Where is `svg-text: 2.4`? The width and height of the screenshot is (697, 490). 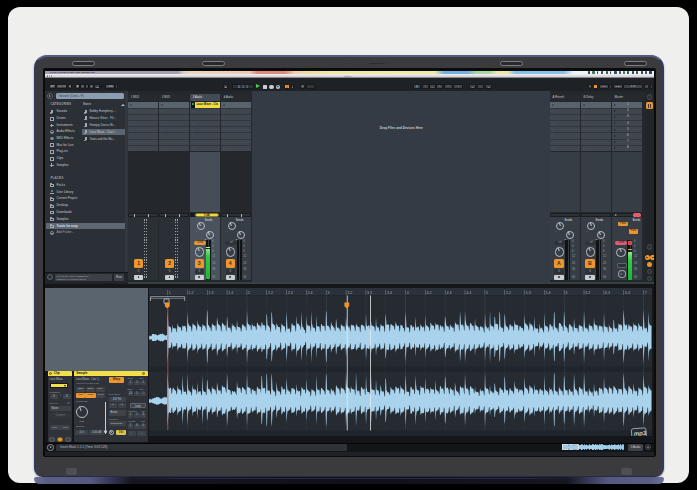
svg-text: 2.4 is located at coordinates (310, 293).